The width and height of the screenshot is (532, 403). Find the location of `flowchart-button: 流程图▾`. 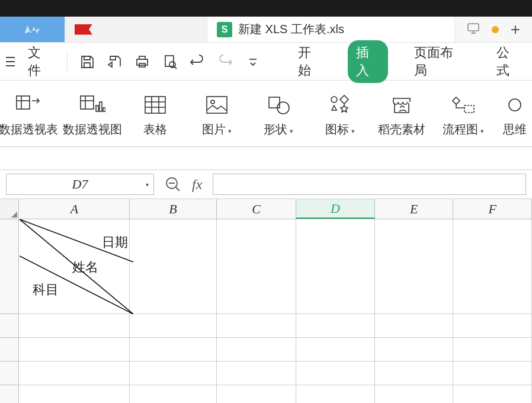

flowchart-button: 流程图▾ is located at coordinates (463, 116).